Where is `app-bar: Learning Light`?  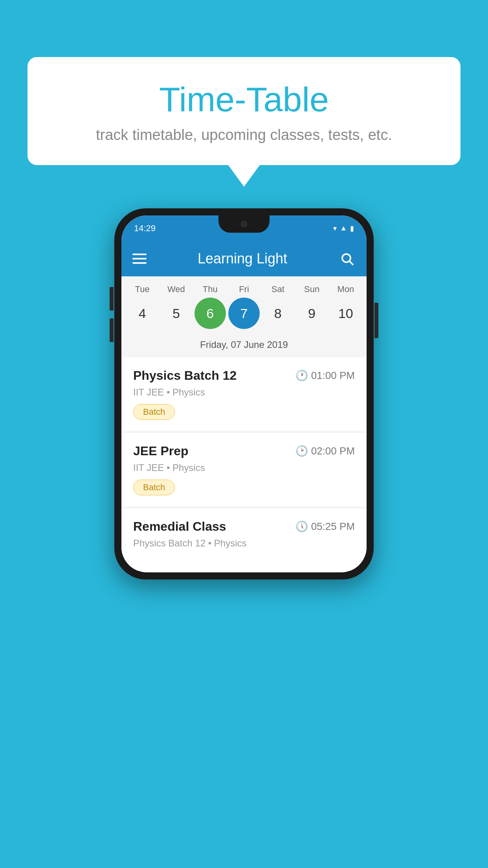 app-bar: Learning Light is located at coordinates (244, 259).